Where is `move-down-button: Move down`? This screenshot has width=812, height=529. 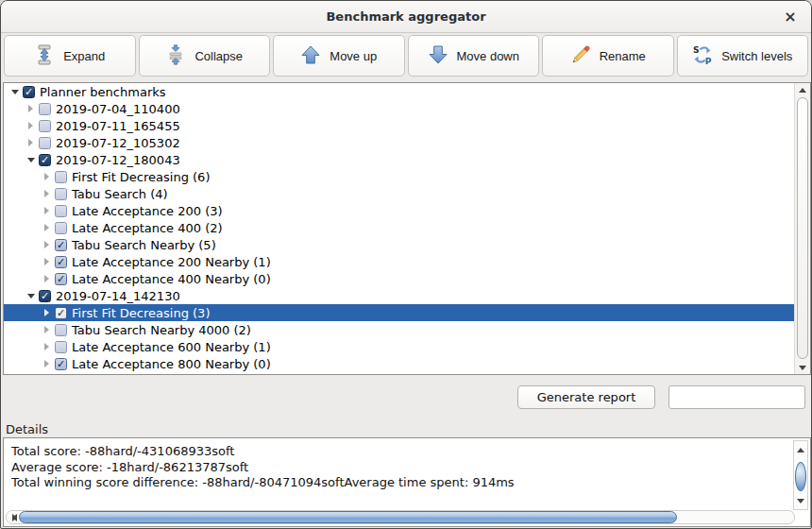
move-down-button: Move down is located at coordinates (474, 56).